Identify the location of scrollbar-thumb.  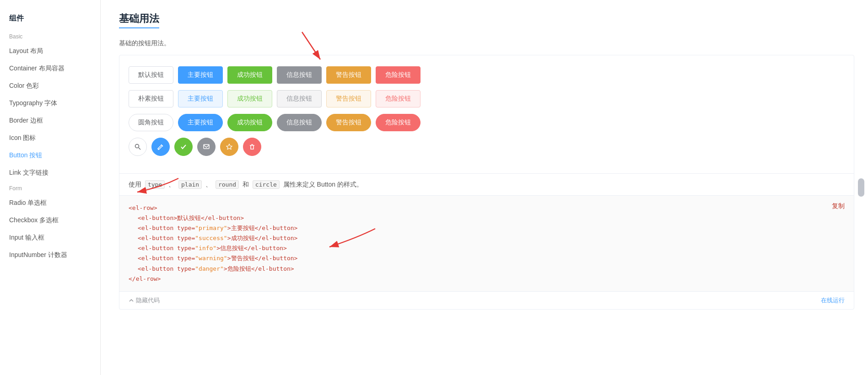
(861, 188).